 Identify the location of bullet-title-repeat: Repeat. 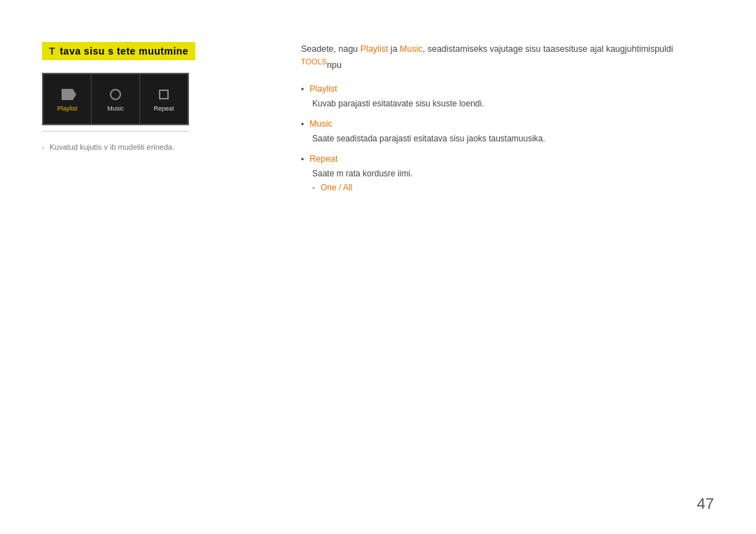
(323, 160).